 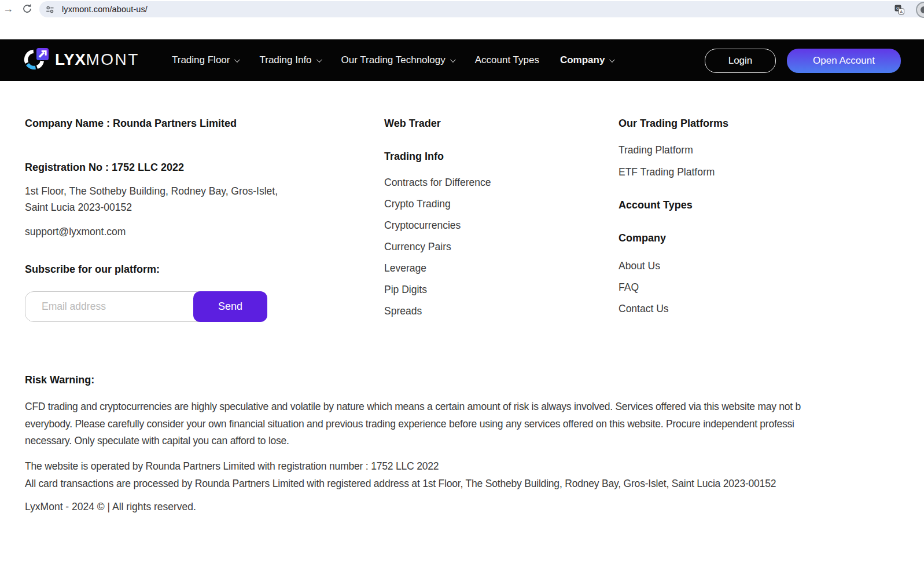 What do you see at coordinates (398, 60) in the screenshot?
I see `nav-item-our-trading-technology: Our Trading Technology` at bounding box center [398, 60].